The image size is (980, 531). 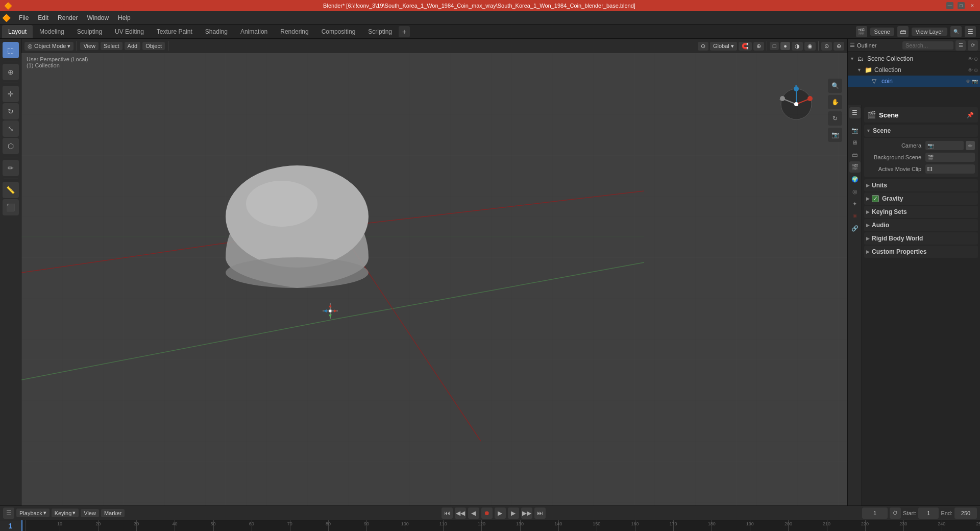 I want to click on props-render-icon: 📷, so click(x=855, y=130).